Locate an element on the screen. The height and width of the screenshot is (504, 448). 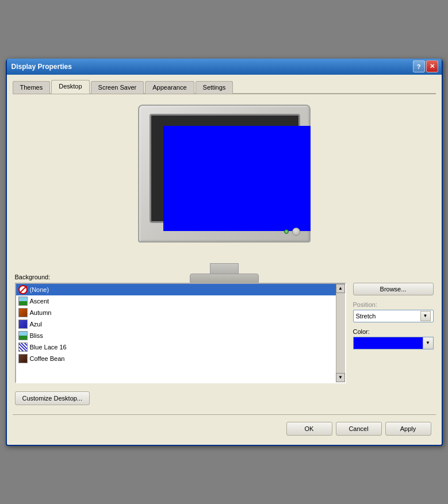
scroll-track is located at coordinates (340, 333).